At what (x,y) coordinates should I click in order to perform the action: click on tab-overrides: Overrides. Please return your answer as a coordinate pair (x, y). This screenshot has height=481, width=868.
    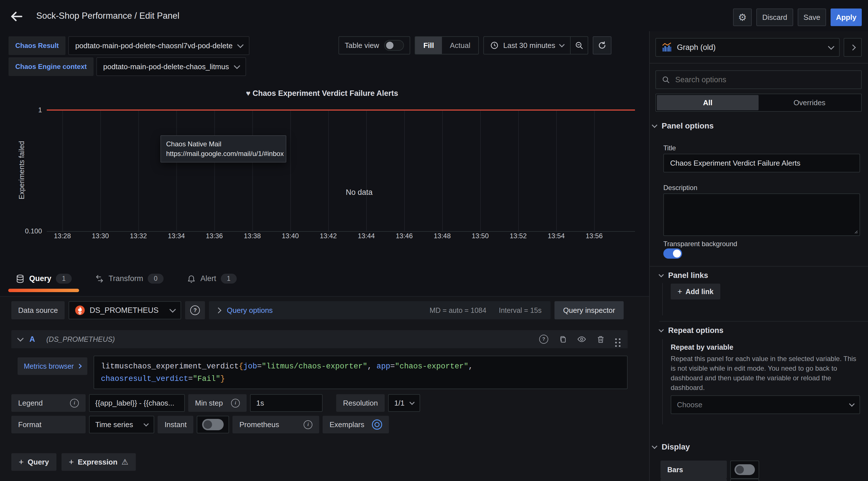
    Looking at the image, I should click on (809, 102).